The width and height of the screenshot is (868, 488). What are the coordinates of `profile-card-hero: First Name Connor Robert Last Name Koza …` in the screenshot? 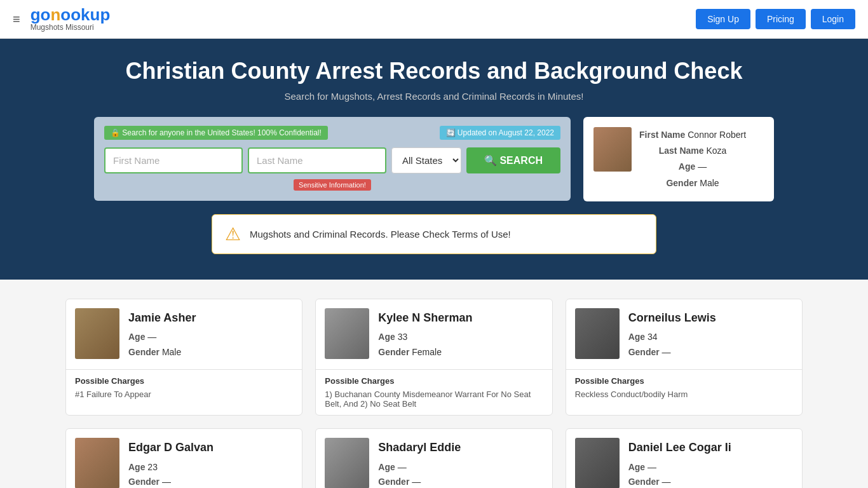 It's located at (679, 159).